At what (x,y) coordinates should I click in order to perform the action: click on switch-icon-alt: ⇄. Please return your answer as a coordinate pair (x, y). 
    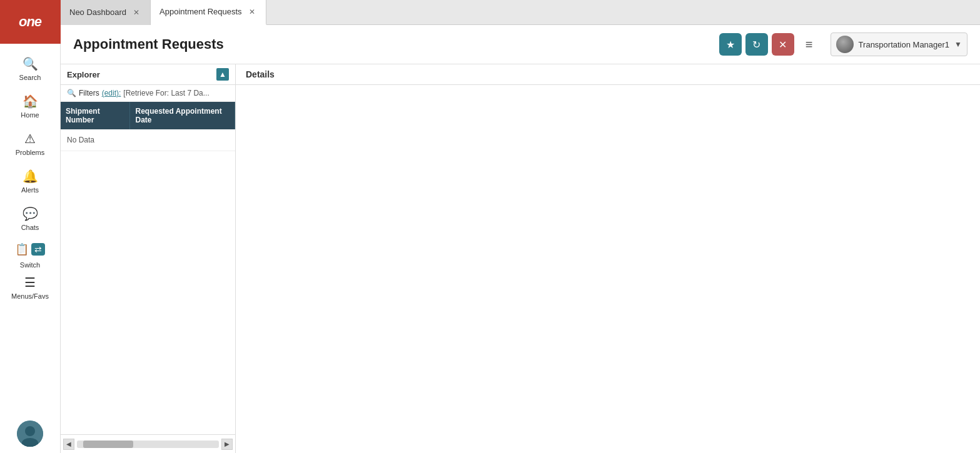
    Looking at the image, I should click on (38, 249).